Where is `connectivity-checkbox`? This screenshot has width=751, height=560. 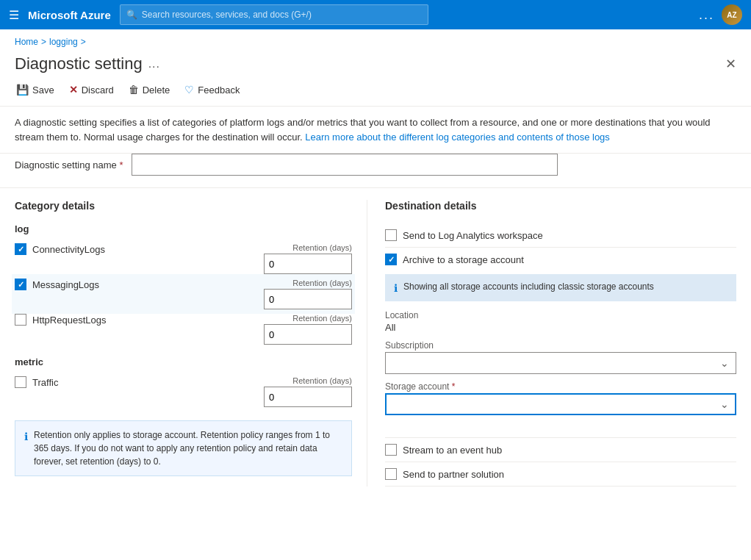
connectivity-checkbox is located at coordinates (21, 249).